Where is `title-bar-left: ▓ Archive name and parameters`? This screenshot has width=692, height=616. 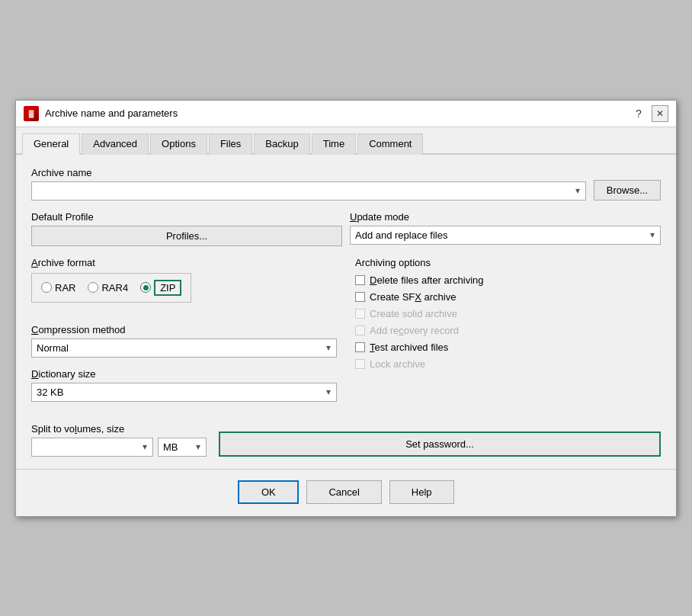
title-bar-left: ▓ Archive name and parameters is located at coordinates (101, 114).